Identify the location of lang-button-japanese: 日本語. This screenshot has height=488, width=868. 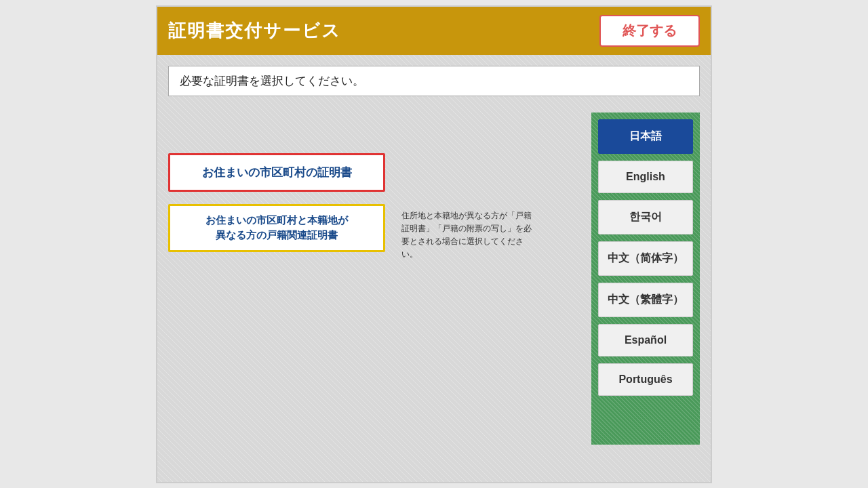
(646, 137).